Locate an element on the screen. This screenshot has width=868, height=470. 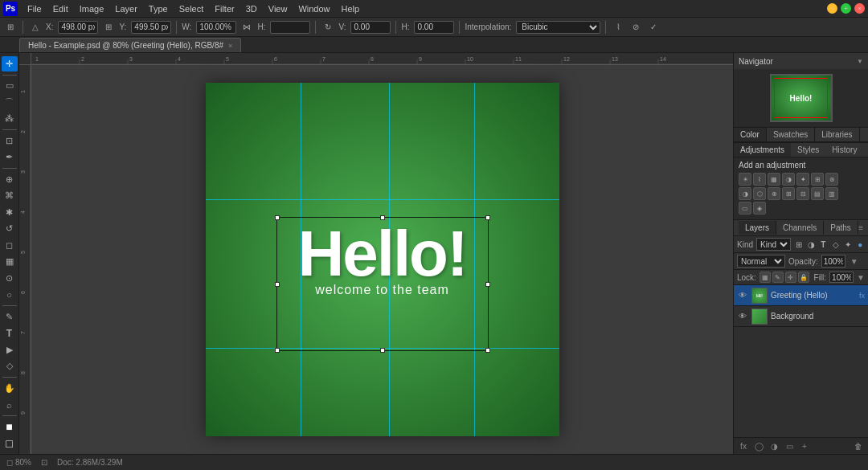
handle-top-left is located at coordinates (277, 218).